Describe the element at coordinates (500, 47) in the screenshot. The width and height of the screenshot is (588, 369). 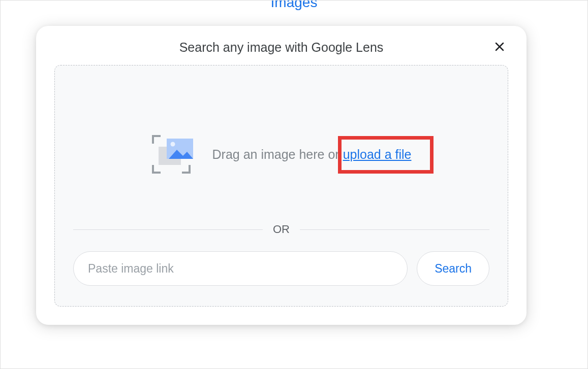
I see `close-button` at that location.